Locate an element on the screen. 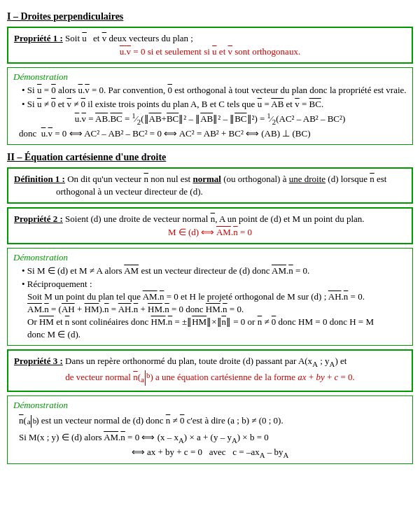  demo2-line4: AM.n = (AH + HM).n = AH.n + HM.n = 0 don… is located at coordinates (217, 309).